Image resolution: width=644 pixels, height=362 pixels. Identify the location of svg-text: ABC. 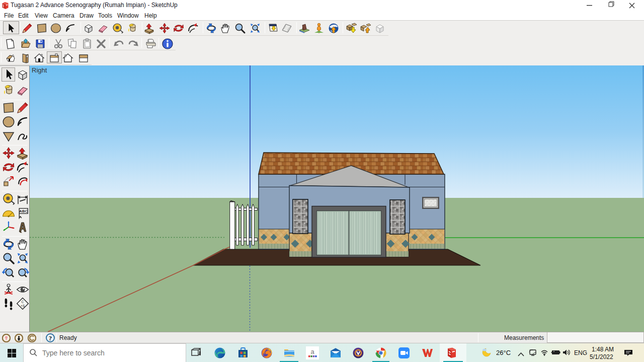
(23, 211).